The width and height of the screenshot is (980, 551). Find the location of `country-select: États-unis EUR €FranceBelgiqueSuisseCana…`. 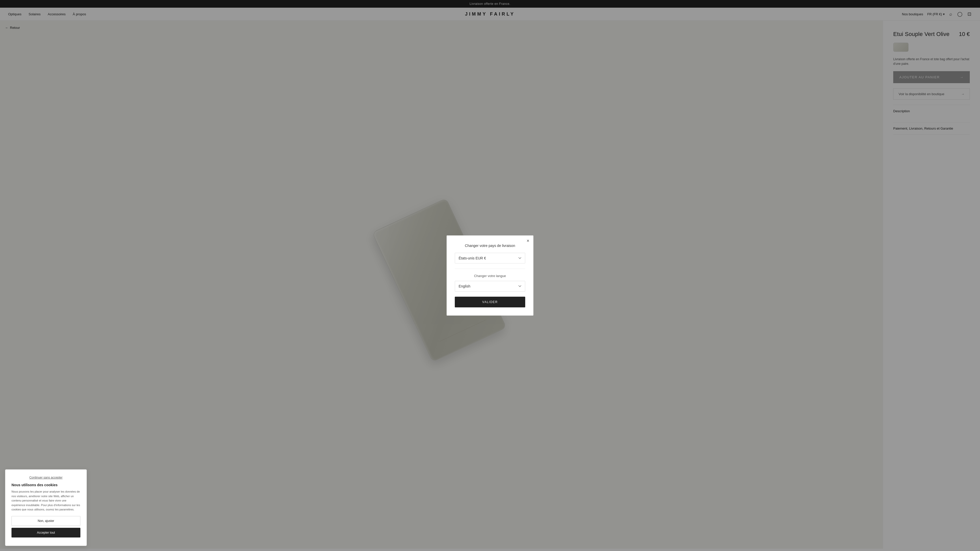

country-select: États-unis EUR €FranceBelgiqueSuisseCana… is located at coordinates (490, 258).